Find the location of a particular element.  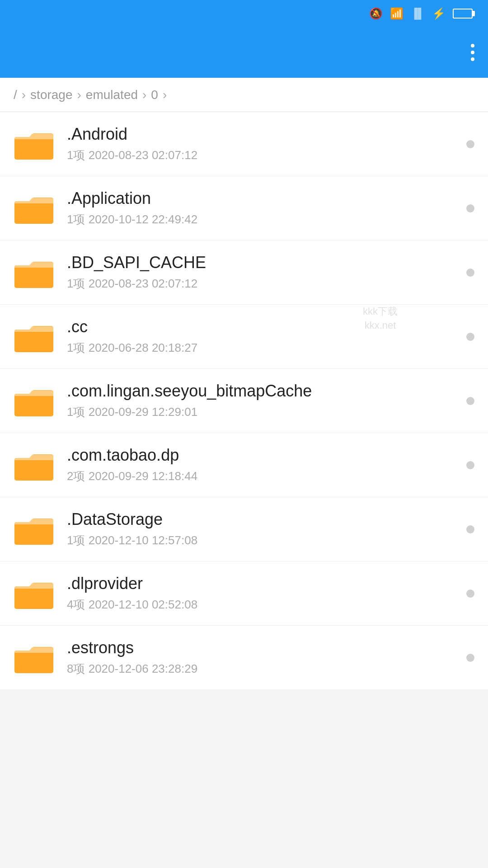

folder-name: .cc is located at coordinates (267, 327).